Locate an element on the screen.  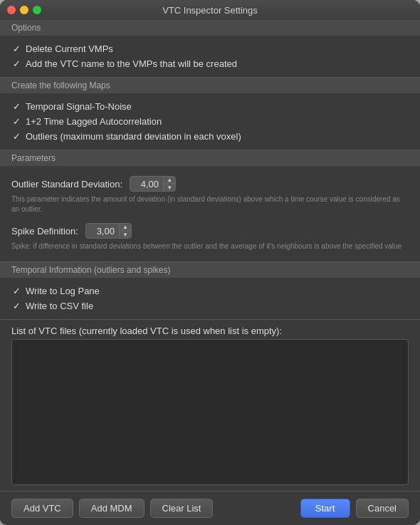
add-vtc-name-label: Add the VTC name to the VMPs that will b… is located at coordinates (131, 64).